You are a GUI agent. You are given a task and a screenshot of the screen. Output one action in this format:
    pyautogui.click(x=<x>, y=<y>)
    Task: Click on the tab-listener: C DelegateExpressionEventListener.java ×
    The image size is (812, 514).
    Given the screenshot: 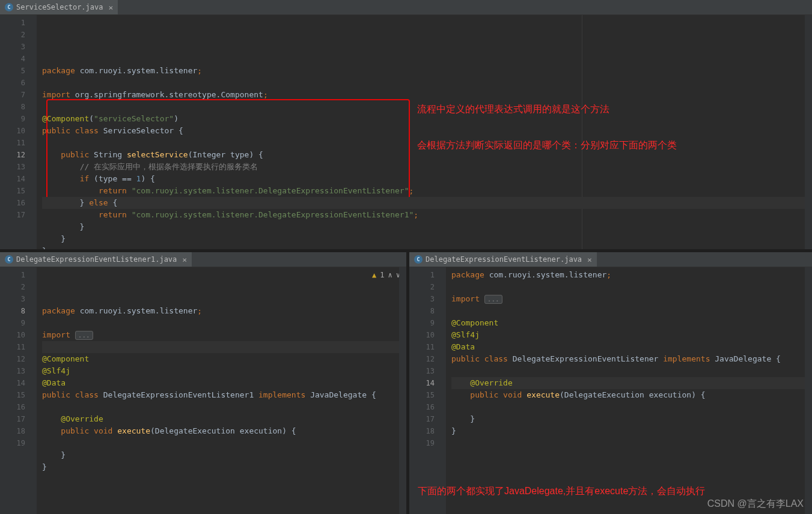 What is the action you would take?
    pyautogui.click(x=503, y=259)
    